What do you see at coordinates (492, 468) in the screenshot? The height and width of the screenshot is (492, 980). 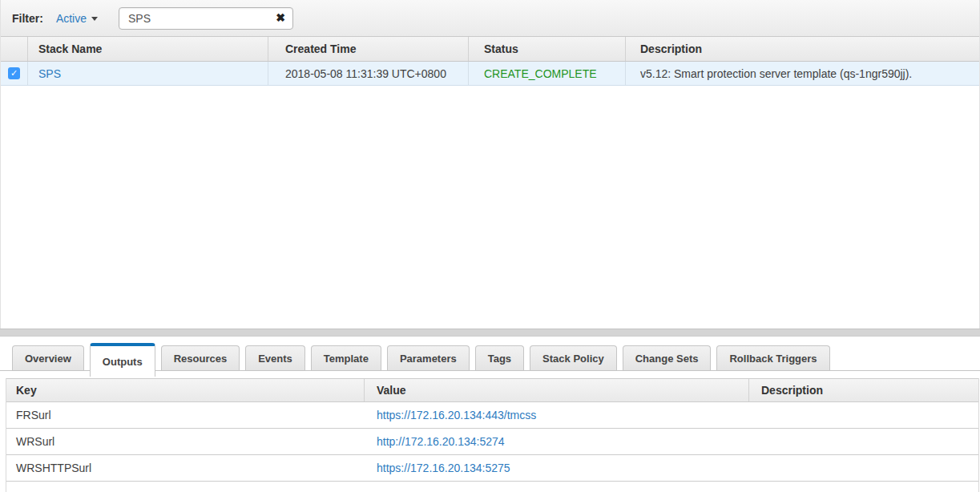 I see `table-row: WRSHTTPSurl https://172.16.20.134:5275` at bounding box center [492, 468].